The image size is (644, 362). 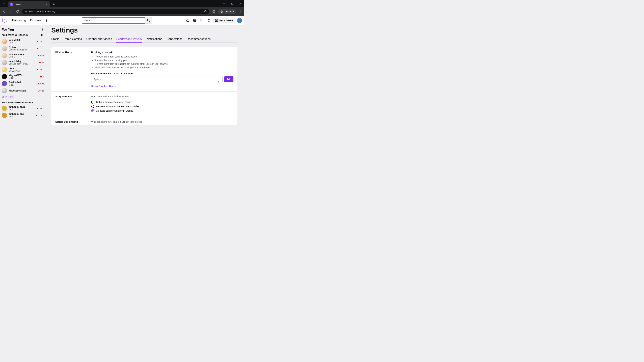 What do you see at coordinates (23, 76) in the screenshot?
I see `channel-row: Magic899TVMusic2` at bounding box center [23, 76].